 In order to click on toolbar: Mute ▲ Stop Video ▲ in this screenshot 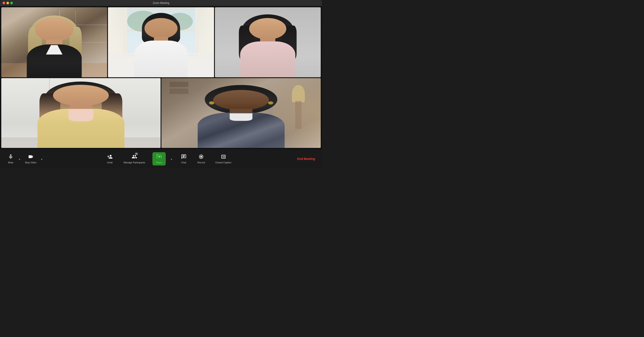, I will do `click(161, 159)`.